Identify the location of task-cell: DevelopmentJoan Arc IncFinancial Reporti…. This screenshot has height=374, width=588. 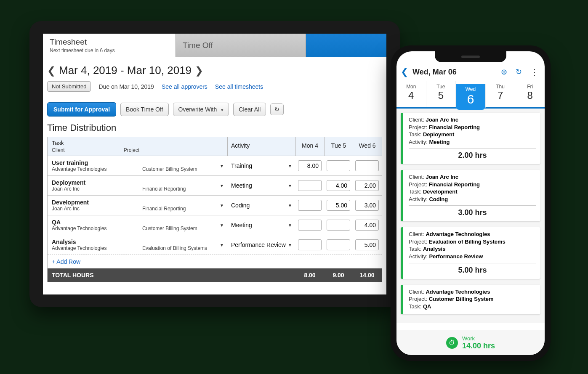
(137, 205).